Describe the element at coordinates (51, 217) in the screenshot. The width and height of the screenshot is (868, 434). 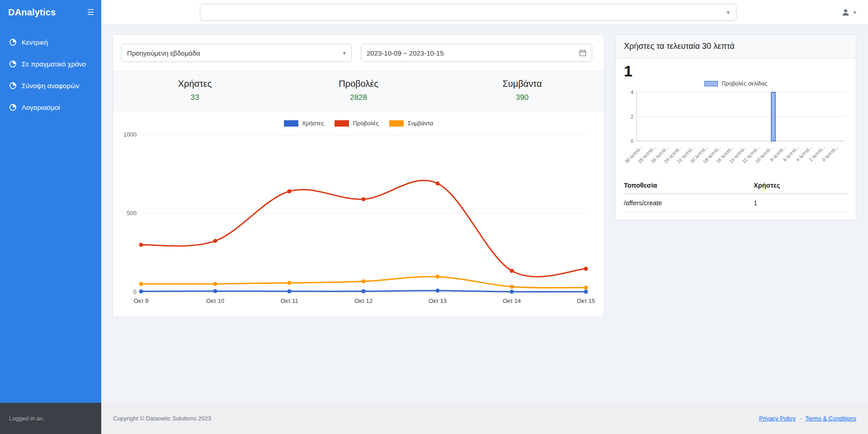
I see `sidebar-nav: Κεντρική Σε πραγματικό χρόνο Σύνοψη αναφ…` at that location.